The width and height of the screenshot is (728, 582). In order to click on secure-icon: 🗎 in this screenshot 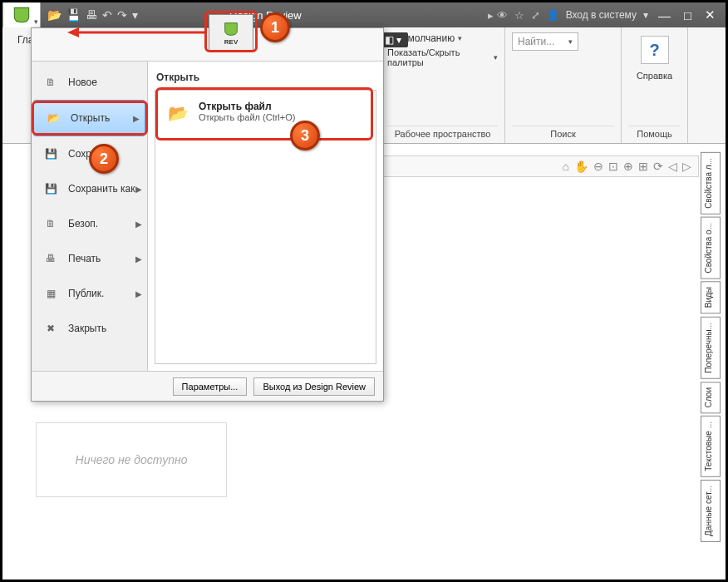, I will do `click(51, 224)`.